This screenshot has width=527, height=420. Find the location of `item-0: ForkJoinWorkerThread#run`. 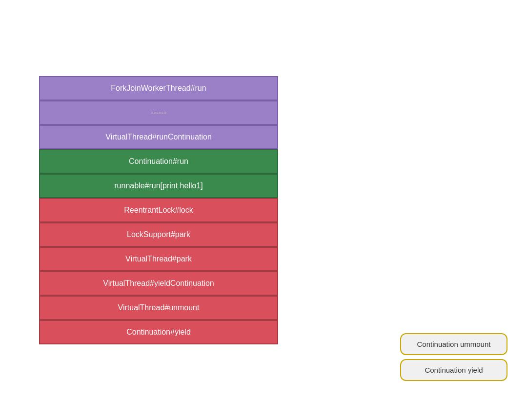

item-0: ForkJoinWorkerThread#run is located at coordinates (159, 88).